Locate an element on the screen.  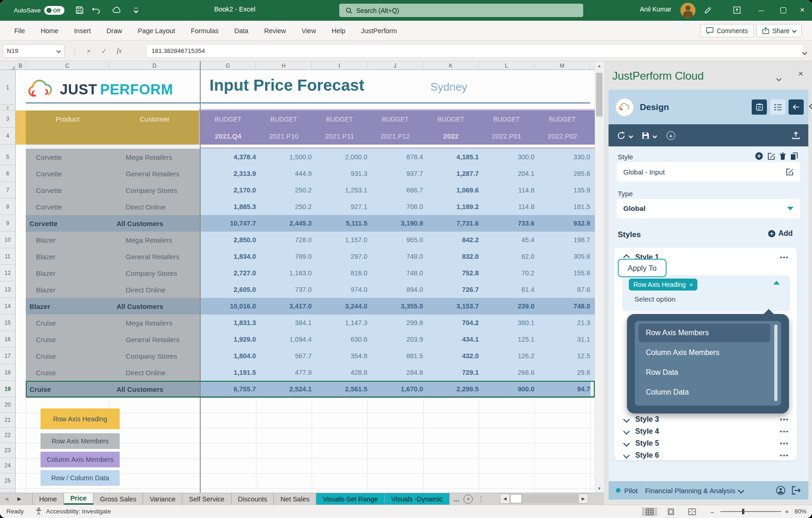
dropdown-option-column-axis-members: Column Axis Members is located at coordinates (704, 353).